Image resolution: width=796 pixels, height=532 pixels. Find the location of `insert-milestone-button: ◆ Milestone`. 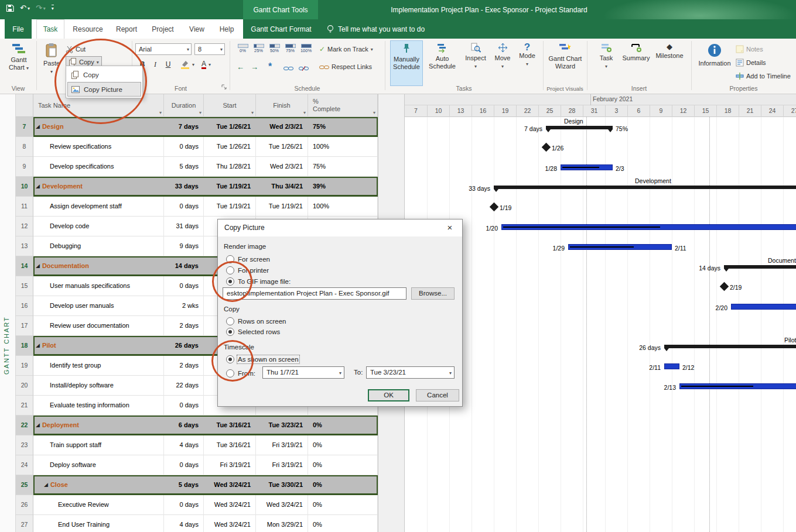

insert-milestone-button: ◆ Milestone is located at coordinates (669, 63).